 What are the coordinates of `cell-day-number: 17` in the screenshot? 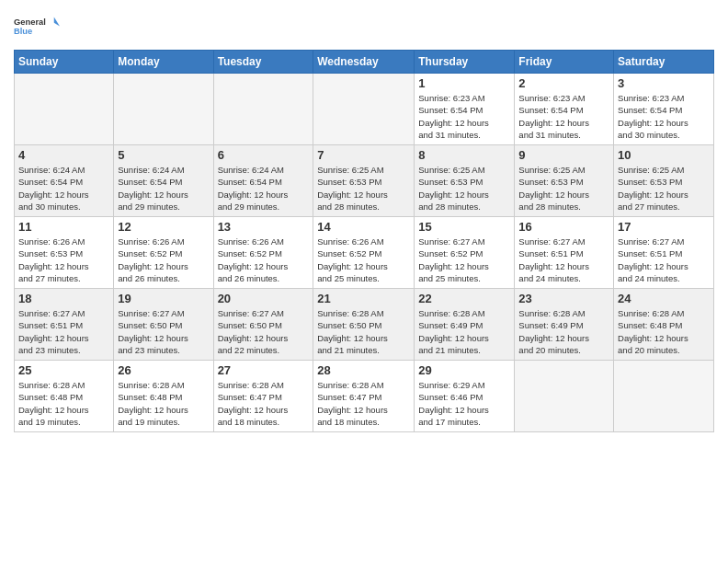 It's located at (664, 226).